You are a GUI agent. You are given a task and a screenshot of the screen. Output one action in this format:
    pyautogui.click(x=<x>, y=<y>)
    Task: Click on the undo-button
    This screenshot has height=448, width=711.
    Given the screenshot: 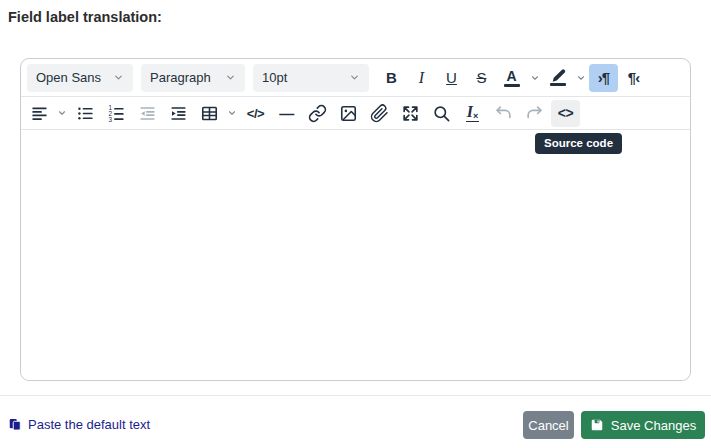 What is the action you would take?
    pyautogui.click(x=504, y=114)
    